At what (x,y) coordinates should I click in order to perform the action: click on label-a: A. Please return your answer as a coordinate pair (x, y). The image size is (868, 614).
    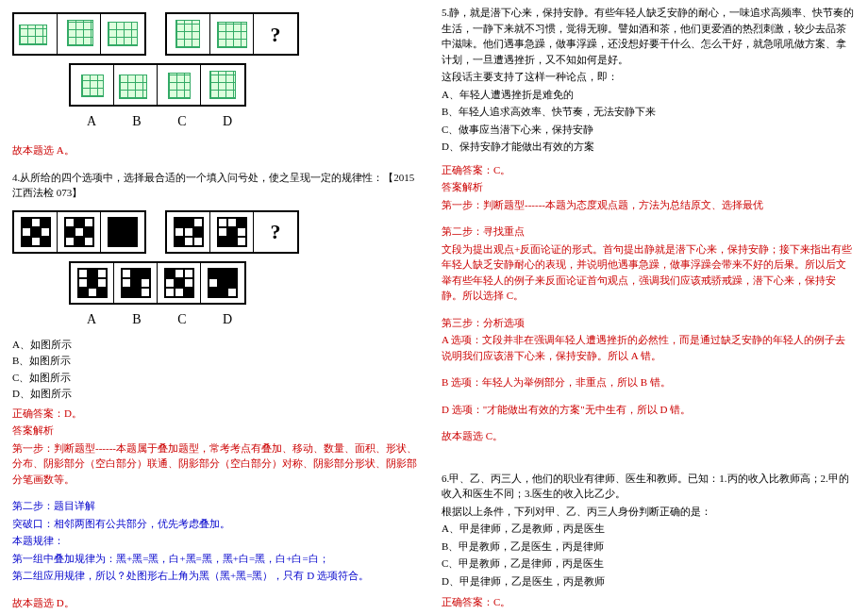
    Looking at the image, I should click on (92, 121).